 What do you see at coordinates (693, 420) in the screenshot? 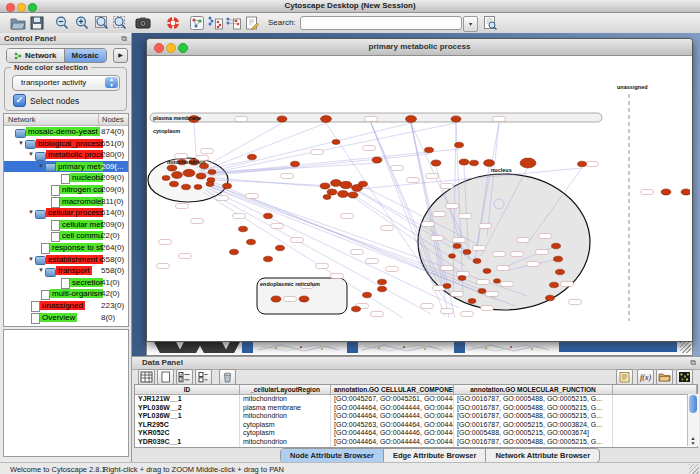
I see `table-scrollbar: ▲▼` at bounding box center [693, 420].